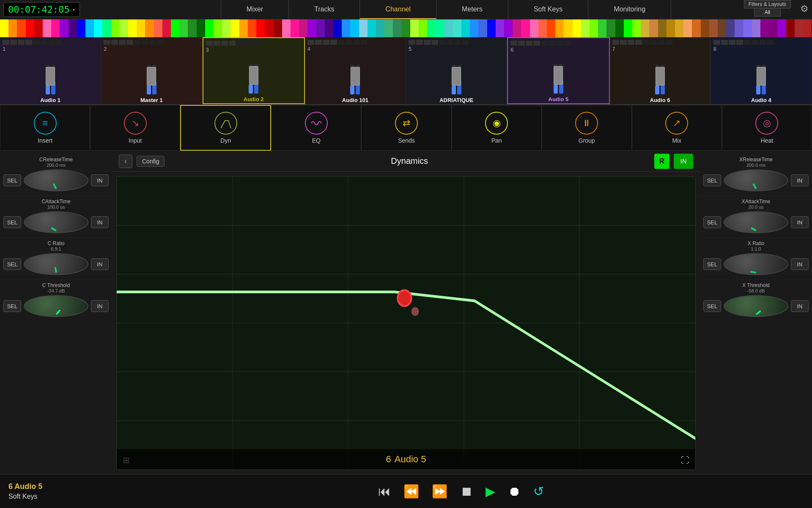 This screenshot has width=812, height=508. I want to click on rewind-button: ⏪, so click(411, 491).